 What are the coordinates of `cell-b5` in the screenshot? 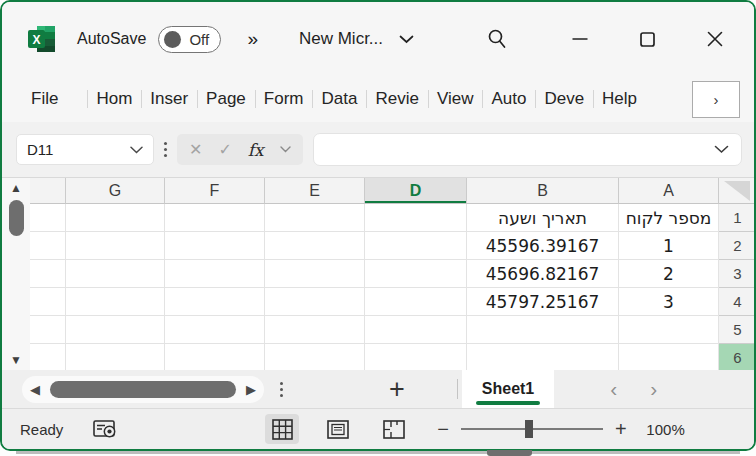 It's located at (543, 330).